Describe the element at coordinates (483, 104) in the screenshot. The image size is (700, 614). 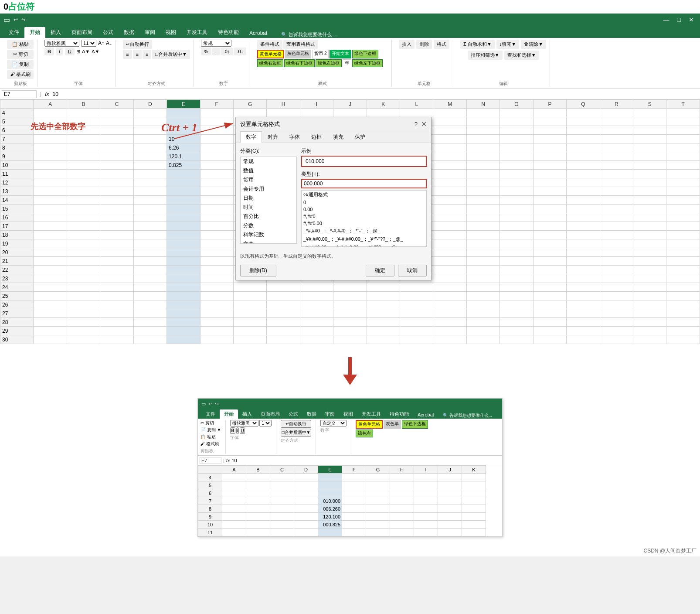
I see `col-header-N: N` at that location.